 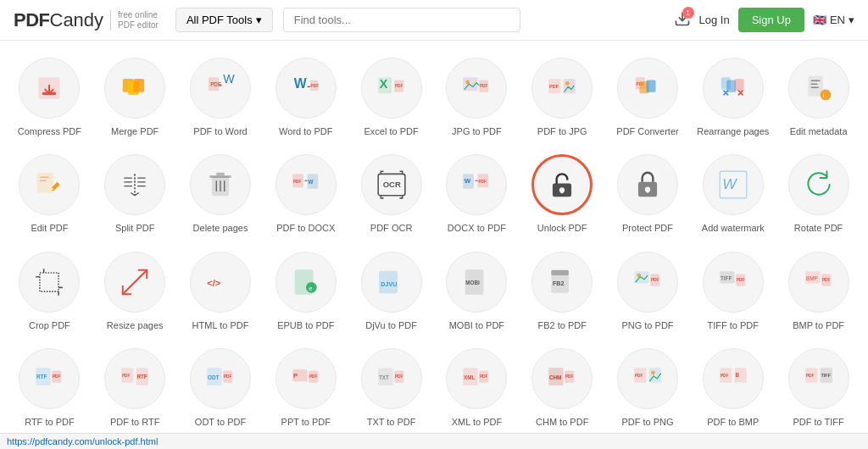 What do you see at coordinates (563, 96) in the screenshot?
I see `tool-item-pdf-to-jpg: PDF PDF to JPG` at bounding box center [563, 96].